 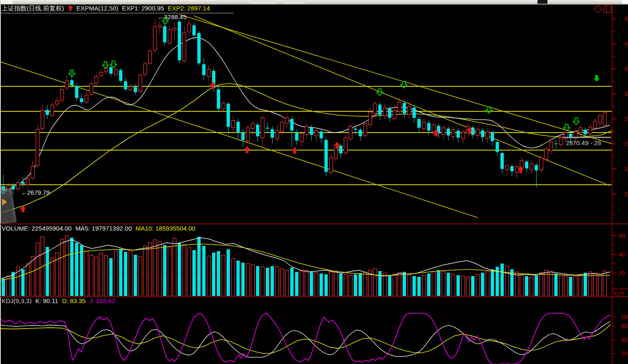 What do you see at coordinates (624, 326) in the screenshot?
I see `kdj-axis-label: 80` at bounding box center [624, 326].